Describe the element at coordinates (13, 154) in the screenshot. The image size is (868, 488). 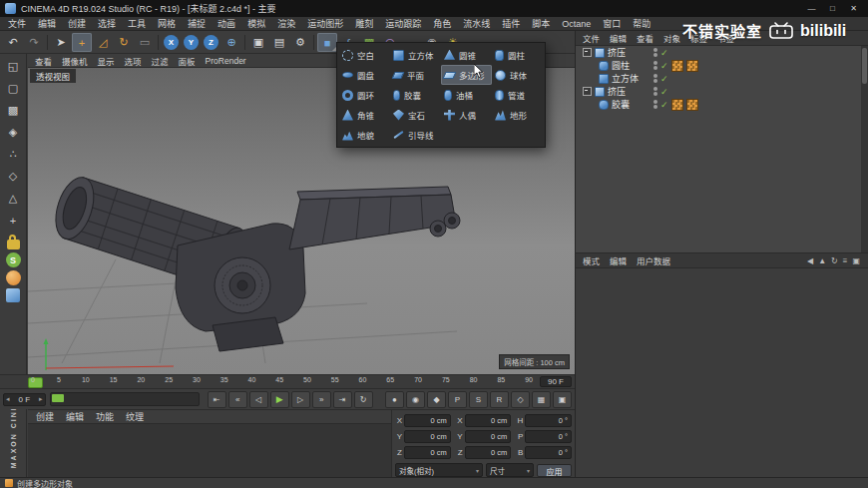
I see `points-mode-icon: ∴` at that location.